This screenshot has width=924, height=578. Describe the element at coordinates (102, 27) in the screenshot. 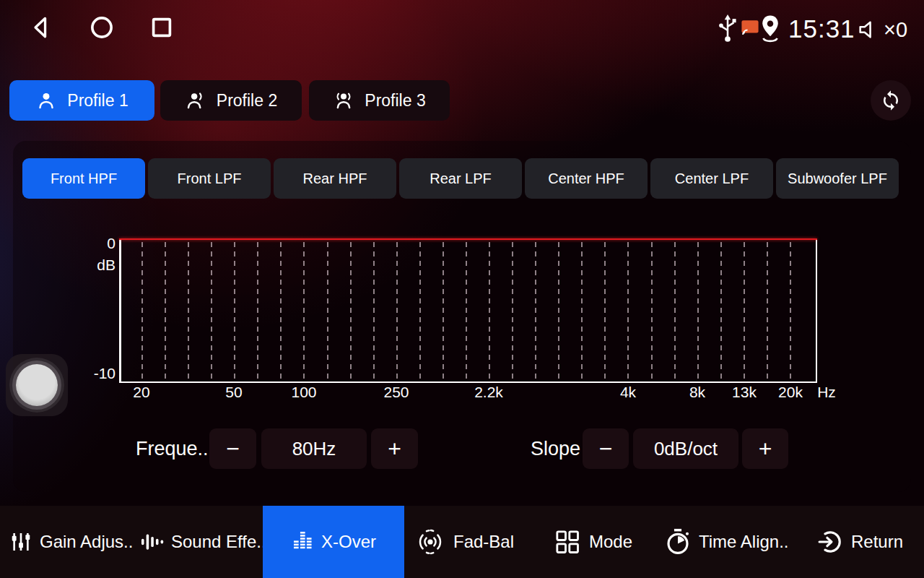

I see `home-icon` at that location.